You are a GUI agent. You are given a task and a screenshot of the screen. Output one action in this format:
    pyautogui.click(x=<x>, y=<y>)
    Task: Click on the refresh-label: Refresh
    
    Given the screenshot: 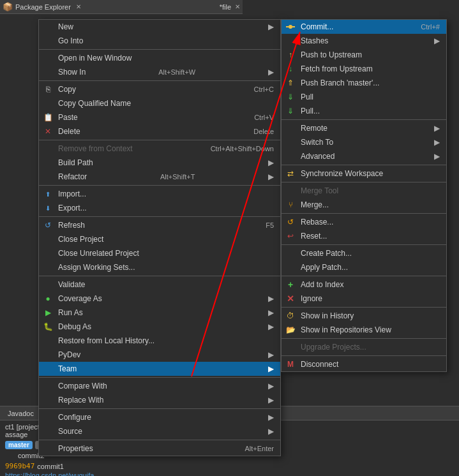 What is the action you would take?
    pyautogui.click(x=71, y=225)
    